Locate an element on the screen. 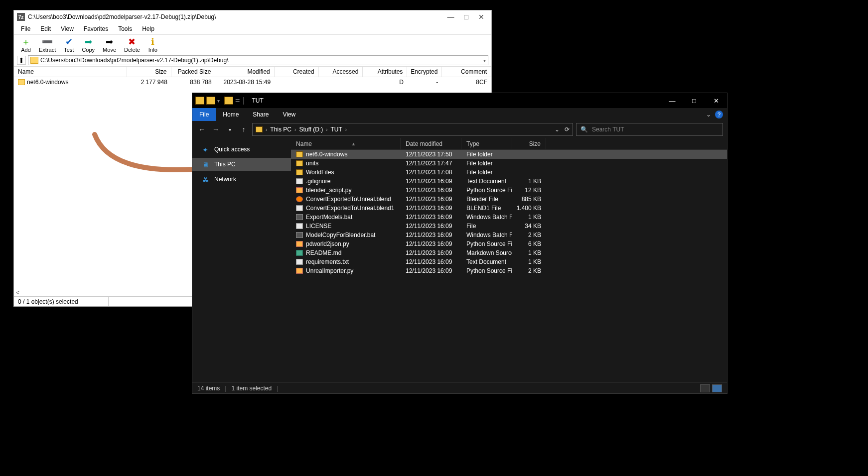  scroll-left-indicator: < is located at coordinates (18, 293).